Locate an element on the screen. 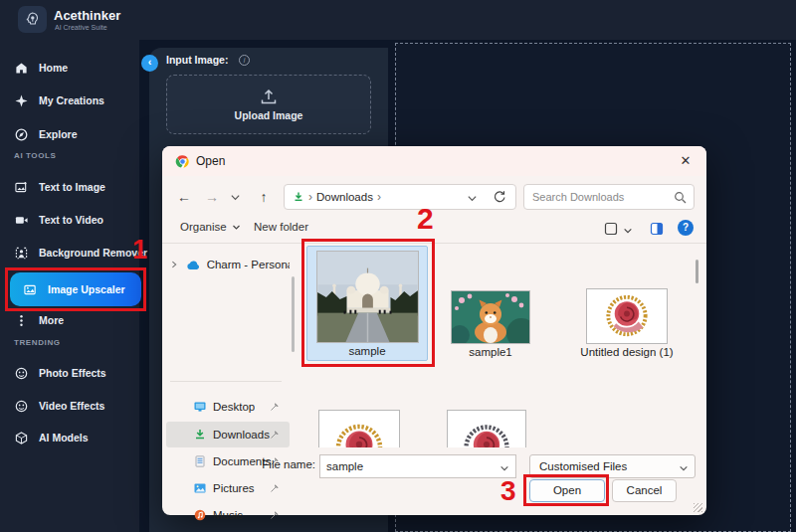 This screenshot has height=532, width=796. view-options-icon is located at coordinates (611, 229).